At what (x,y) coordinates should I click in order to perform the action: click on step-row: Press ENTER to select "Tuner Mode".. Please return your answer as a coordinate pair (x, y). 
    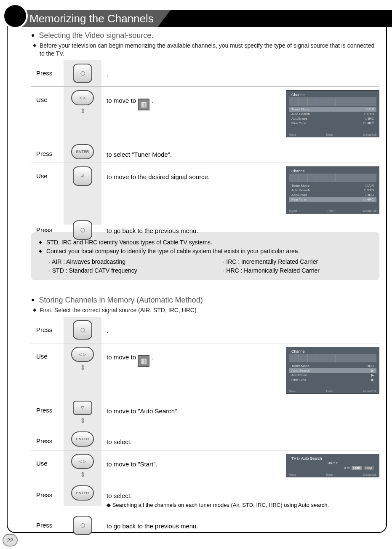
    Looking at the image, I should click on (205, 152).